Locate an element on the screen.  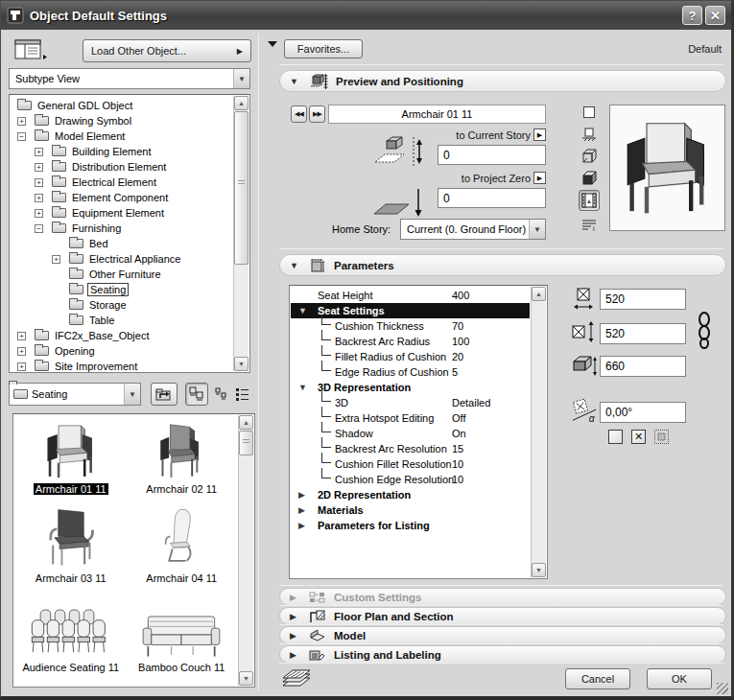
tree-item-label: IFC2x_Base_Object is located at coordinates (102, 336).